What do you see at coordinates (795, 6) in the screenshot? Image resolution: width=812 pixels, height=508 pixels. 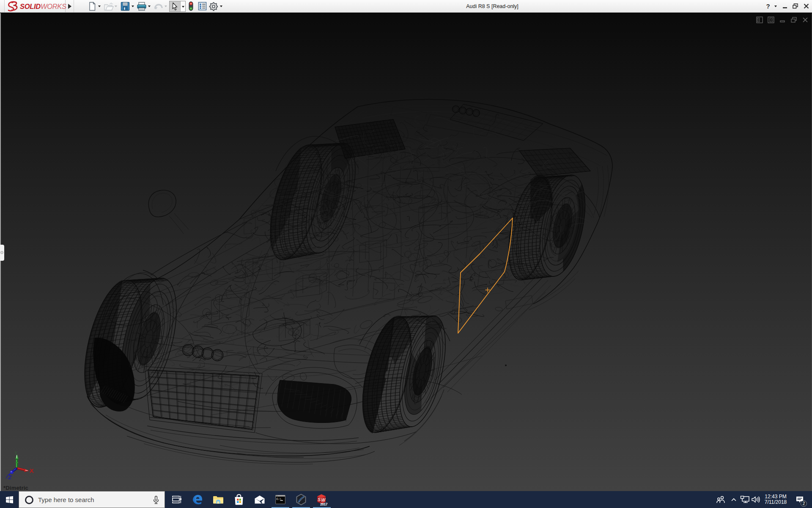 I see `restore-icon` at bounding box center [795, 6].